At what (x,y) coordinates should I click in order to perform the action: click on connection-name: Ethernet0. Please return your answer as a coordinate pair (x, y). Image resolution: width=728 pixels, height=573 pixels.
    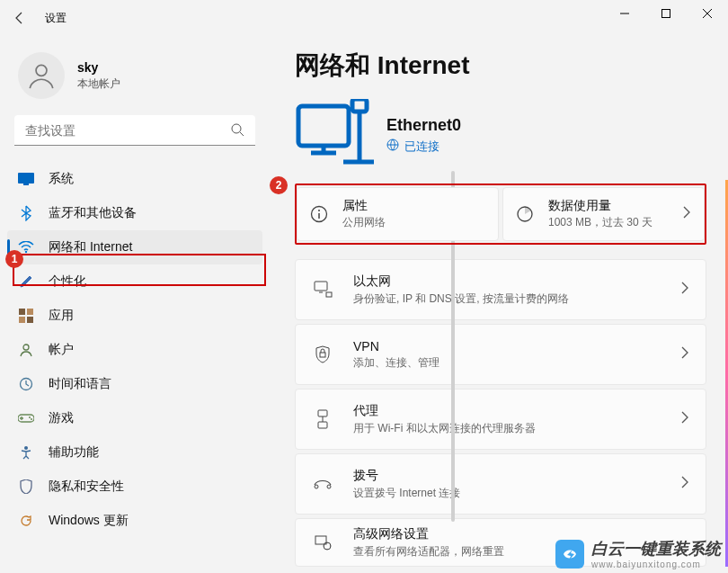
    Looking at the image, I should click on (424, 126).